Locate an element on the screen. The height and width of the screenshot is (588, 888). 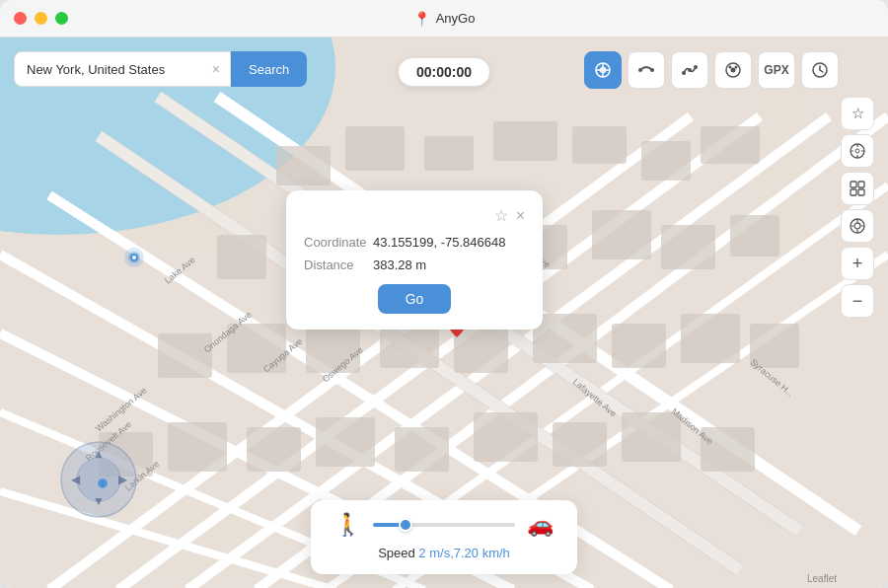
search-bar: × Search is located at coordinates (160, 69).